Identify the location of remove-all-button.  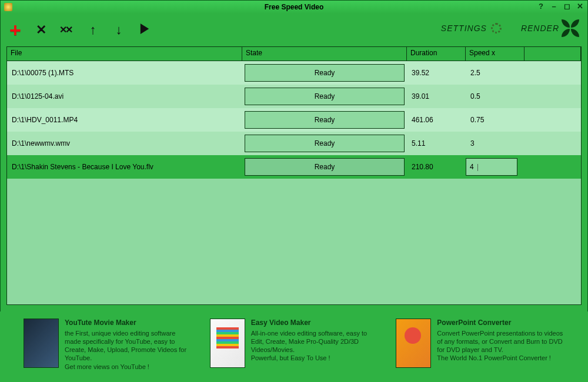
(67, 30).